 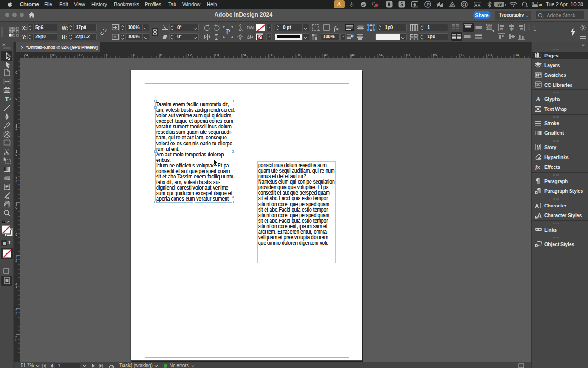 I want to click on svg-text: fx, so click(x=537, y=167).